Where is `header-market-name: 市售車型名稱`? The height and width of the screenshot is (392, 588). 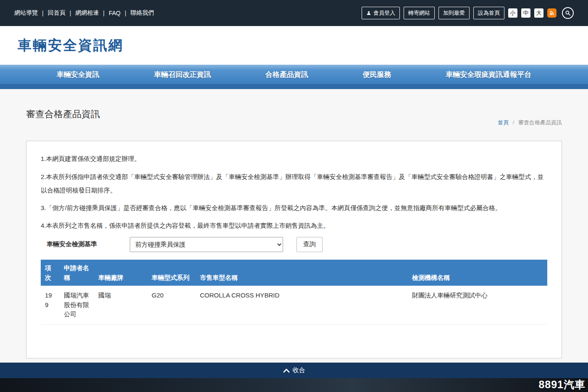
header-market-name: 市售車型名稱 is located at coordinates (302, 273).